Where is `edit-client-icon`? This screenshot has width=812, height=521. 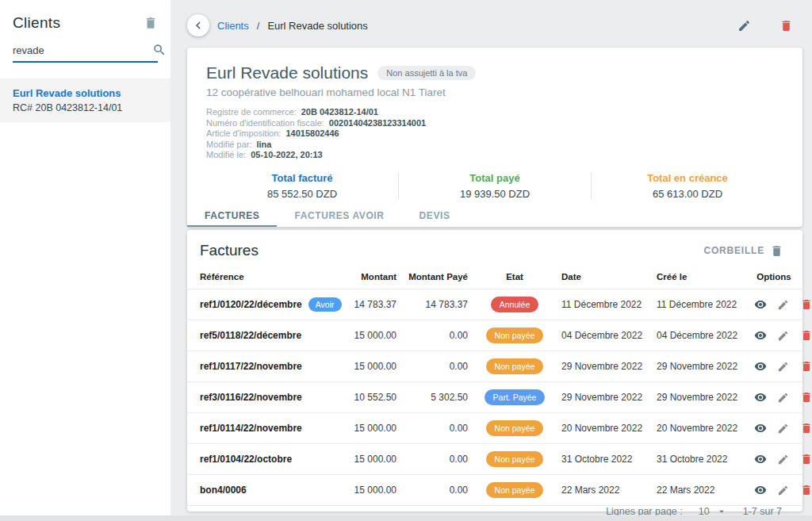 edit-client-icon is located at coordinates (744, 25).